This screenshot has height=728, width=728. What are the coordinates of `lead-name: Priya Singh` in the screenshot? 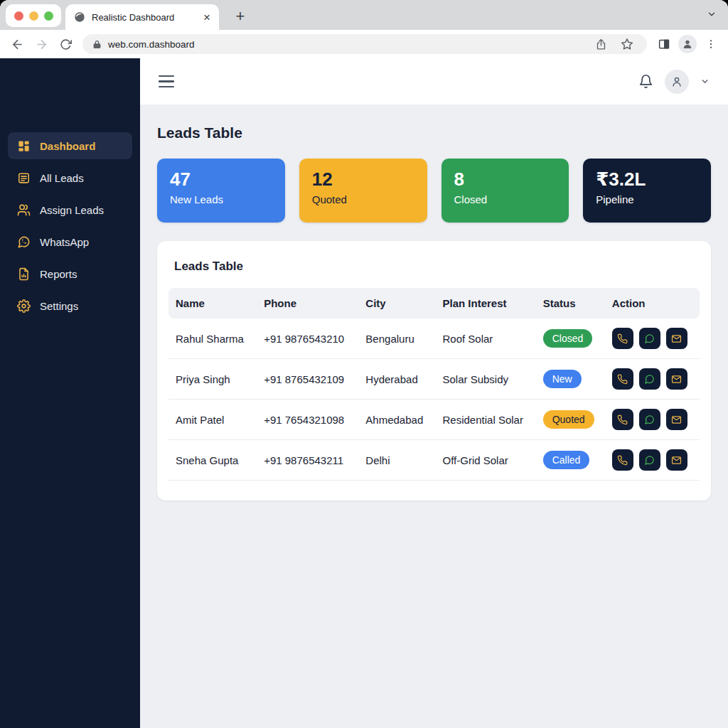 It's located at (213, 380).